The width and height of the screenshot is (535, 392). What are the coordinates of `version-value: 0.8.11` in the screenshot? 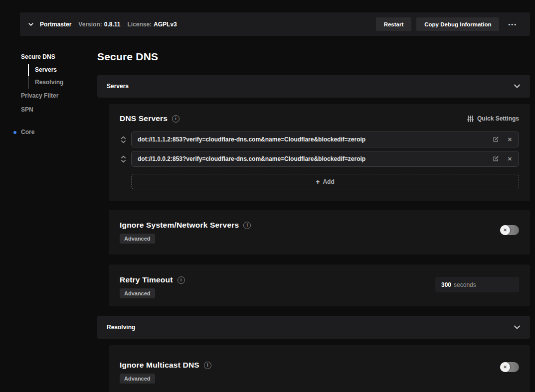 It's located at (113, 24).